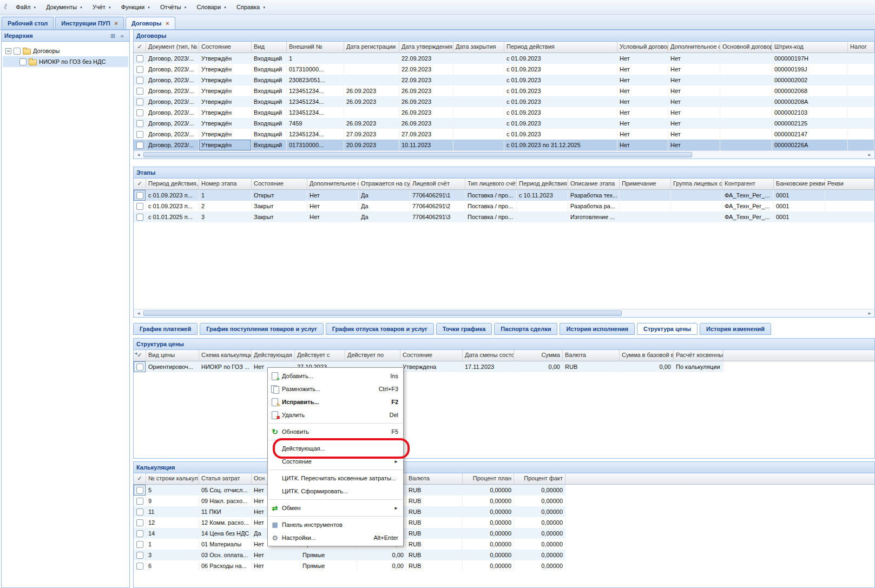 This screenshot has width=875, height=588. Describe the element at coordinates (380, 329) in the screenshot. I see `tab-goods-issue-schedule: График отпуска товаров и услуг` at that location.